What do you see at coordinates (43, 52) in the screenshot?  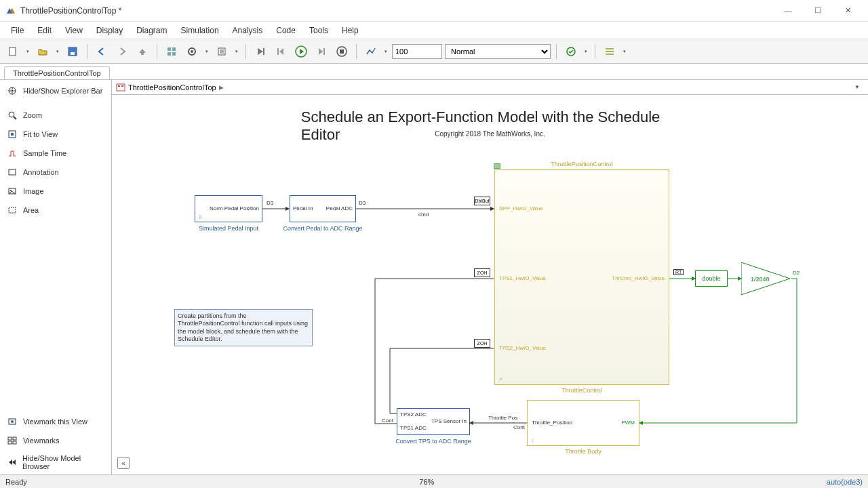 I see `open-button` at bounding box center [43, 52].